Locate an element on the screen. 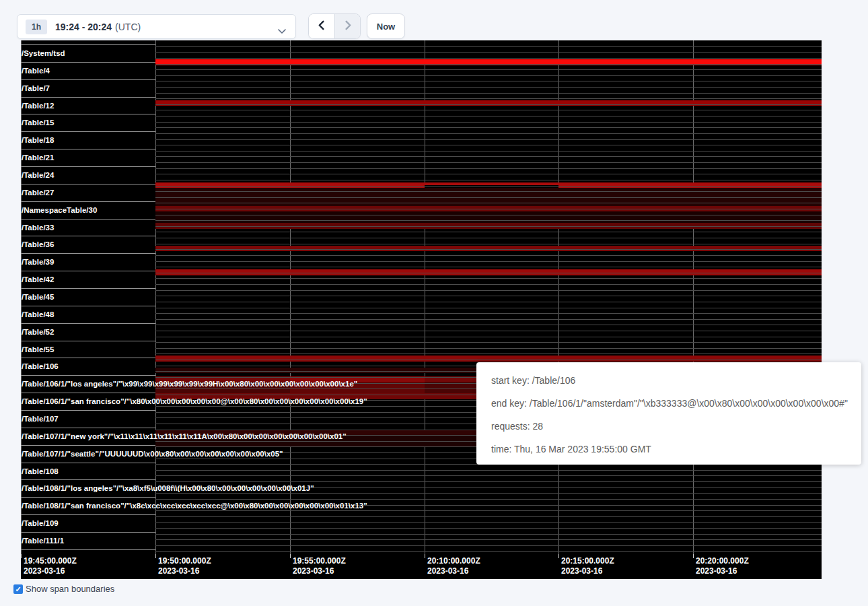 The image size is (868, 606). span-label: /Table/39 is located at coordinates (38, 262).